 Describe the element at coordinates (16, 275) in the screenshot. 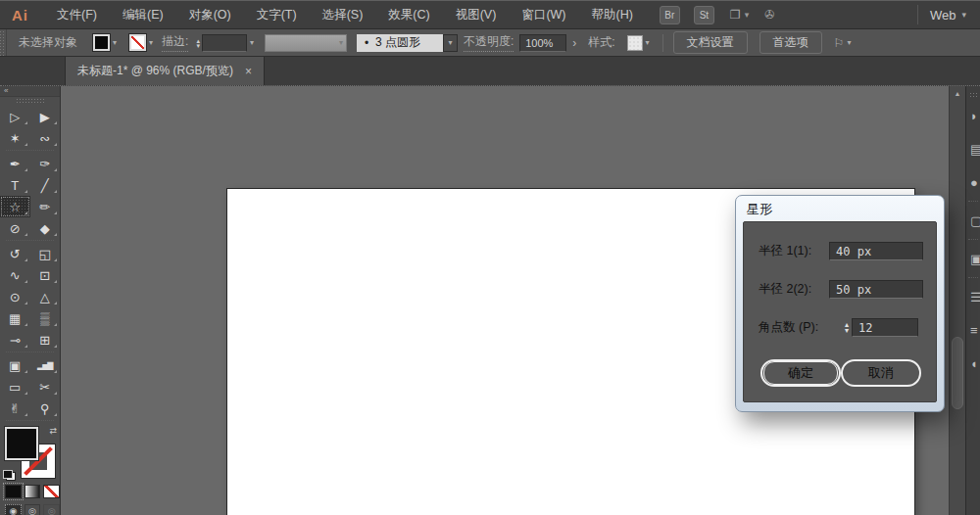

I see `width-tool: ∿` at that location.